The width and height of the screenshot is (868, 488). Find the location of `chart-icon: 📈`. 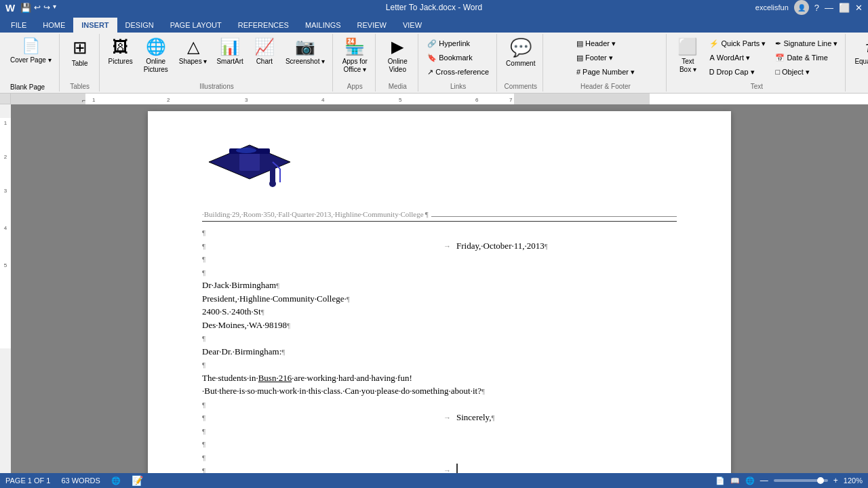

chart-icon: 📈 is located at coordinates (264, 47).